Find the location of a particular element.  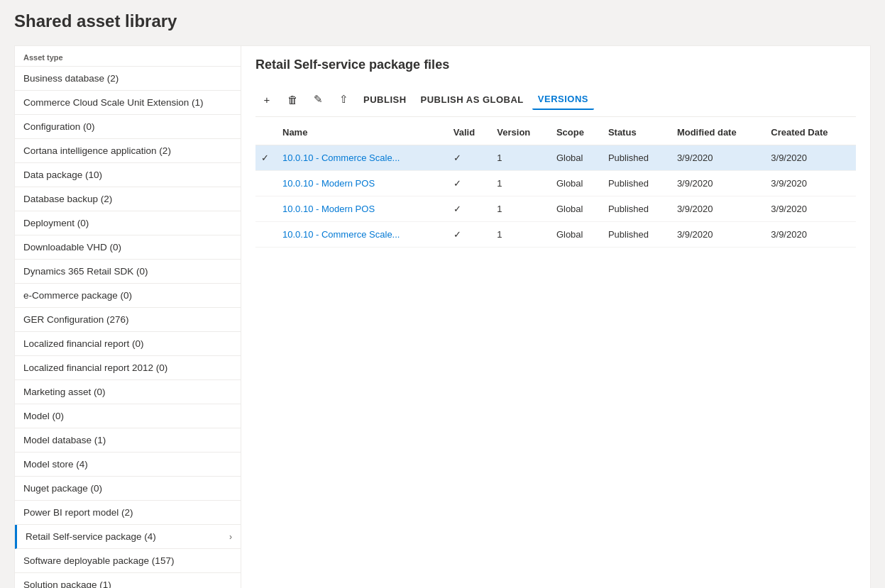

sidebar-item-label-1: Commerce Cloud Scale Unit Extension (1) is located at coordinates (114, 102).